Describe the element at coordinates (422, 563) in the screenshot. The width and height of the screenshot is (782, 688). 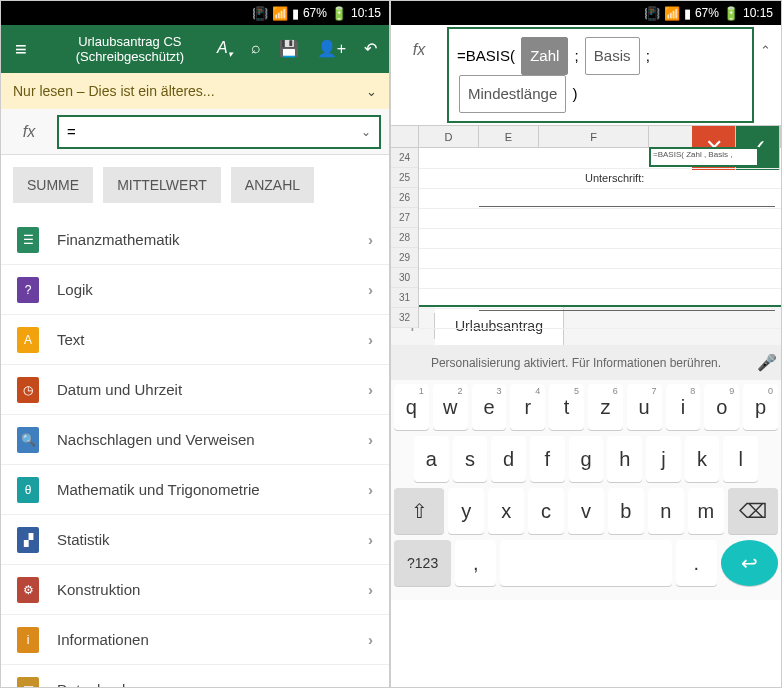
I see `key-symbols: ?123` at that location.